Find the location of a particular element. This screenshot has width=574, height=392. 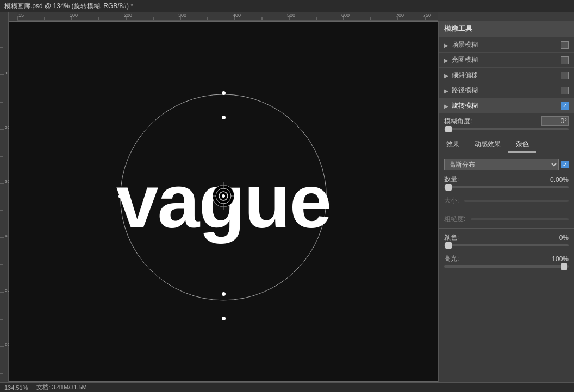

tool-checkbox-scene is located at coordinates (565, 45).